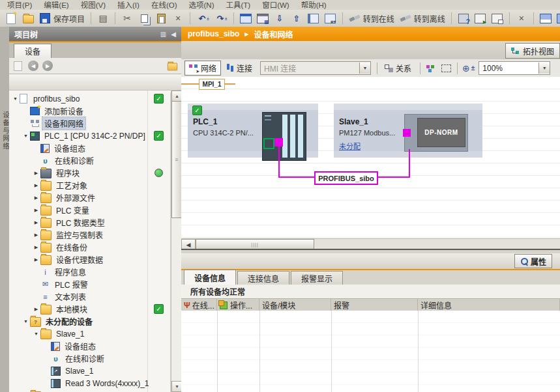  I want to click on tree-item: ▼?未分配的设备, so click(90, 322).